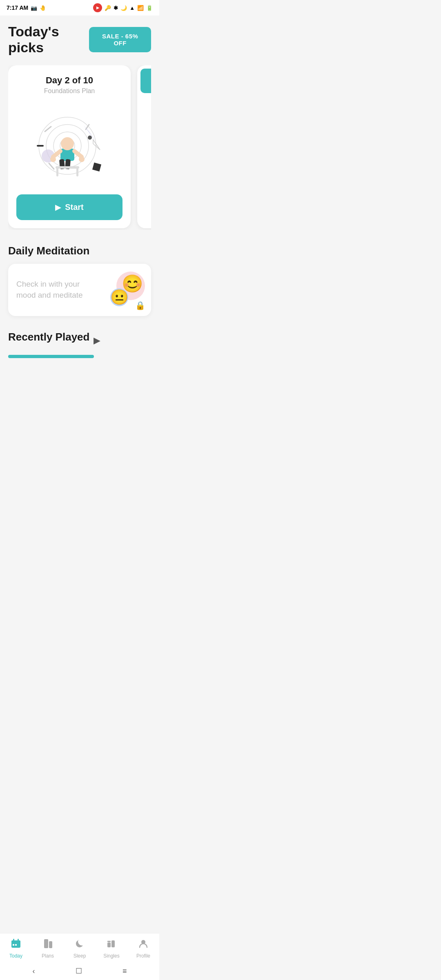 The image size is (441, 980). Describe the element at coordinates (69, 91) in the screenshot. I see `plan-name: Foundations Plan` at that location.